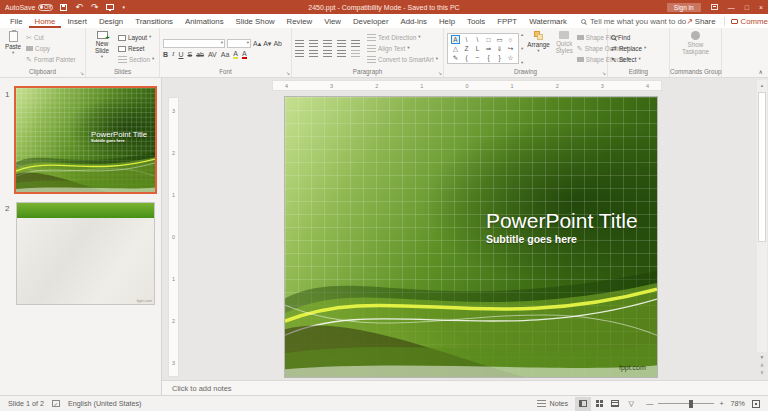 The height and width of the screenshot is (411, 768). I want to click on font-color-button: A, so click(244, 54).